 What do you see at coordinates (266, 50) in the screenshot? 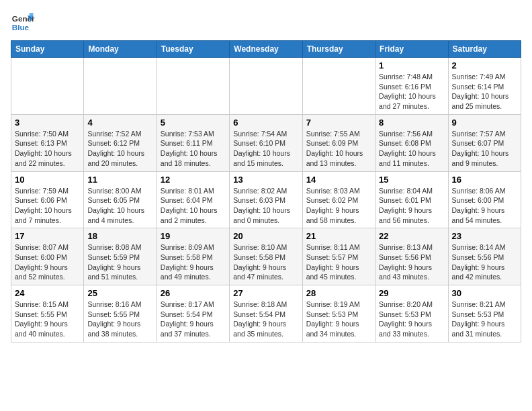
I see `calendar-header-wednesday: Wednesday` at bounding box center [266, 50].